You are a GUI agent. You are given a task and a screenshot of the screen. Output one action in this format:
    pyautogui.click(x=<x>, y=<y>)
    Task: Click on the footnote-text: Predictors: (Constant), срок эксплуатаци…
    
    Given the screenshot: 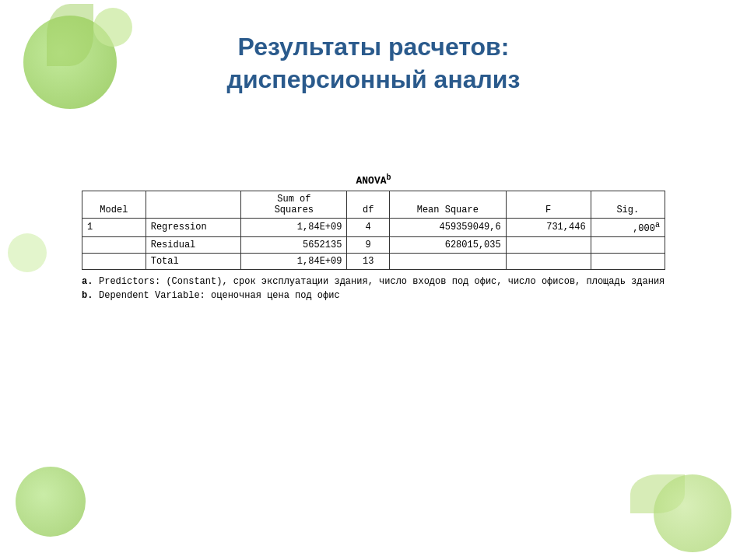 What is the action you would take?
    pyautogui.click(x=381, y=282)
    